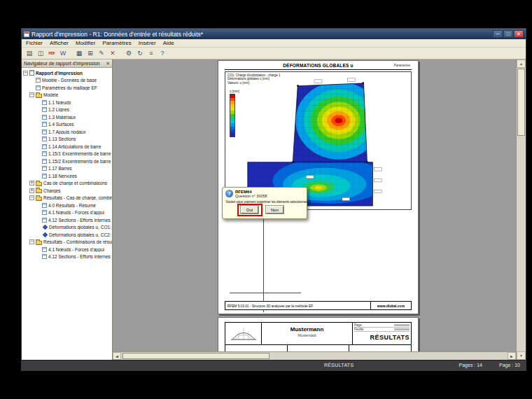 This screenshot has height=399, width=532. Describe the element at coordinates (63, 53) in the screenshot. I see `export-word-icon: W` at that location.